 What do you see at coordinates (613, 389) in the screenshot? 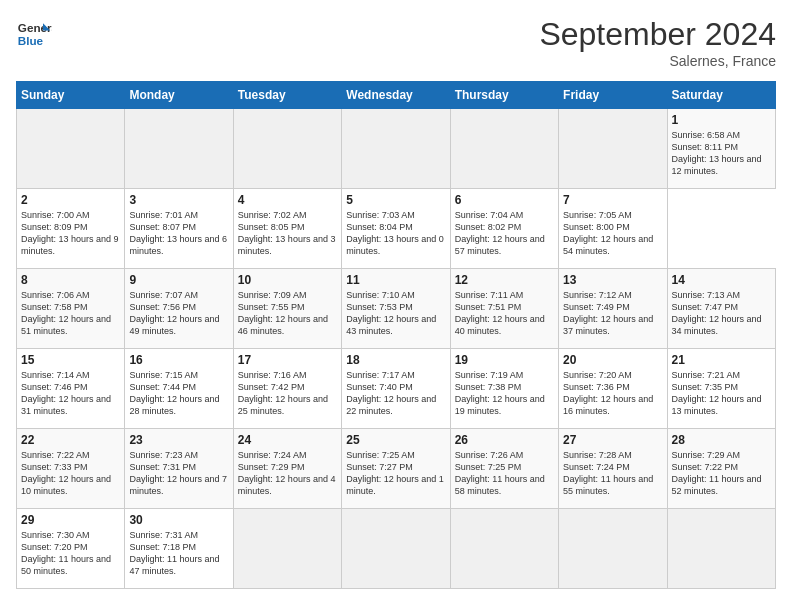
I see `calendar-day-20: 20Sunrise: 7:20 AMSunset: 7:36 PMDayligh…` at bounding box center [613, 389].